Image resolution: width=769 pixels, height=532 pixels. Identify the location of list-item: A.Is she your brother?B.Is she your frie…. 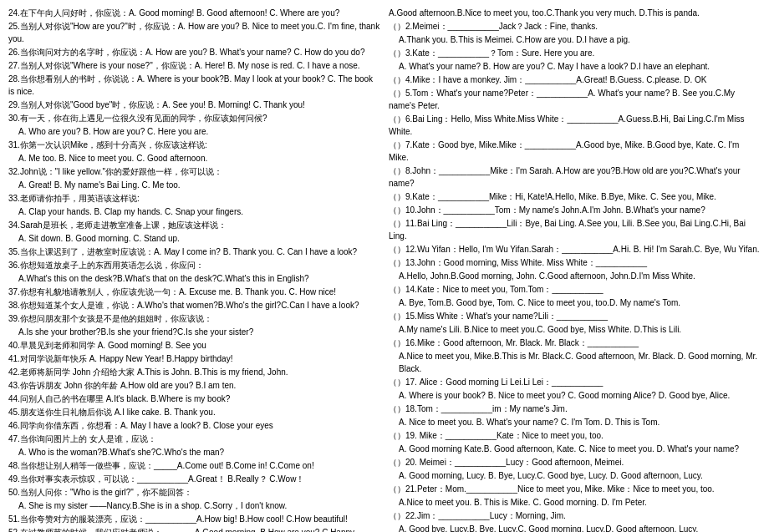
(199, 332).